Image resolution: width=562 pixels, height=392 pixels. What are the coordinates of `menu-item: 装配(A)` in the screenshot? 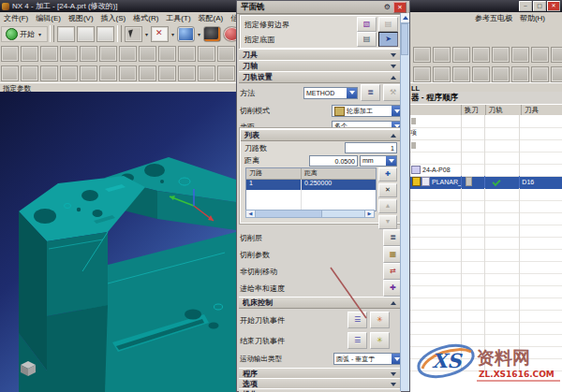 It's located at (212, 19).